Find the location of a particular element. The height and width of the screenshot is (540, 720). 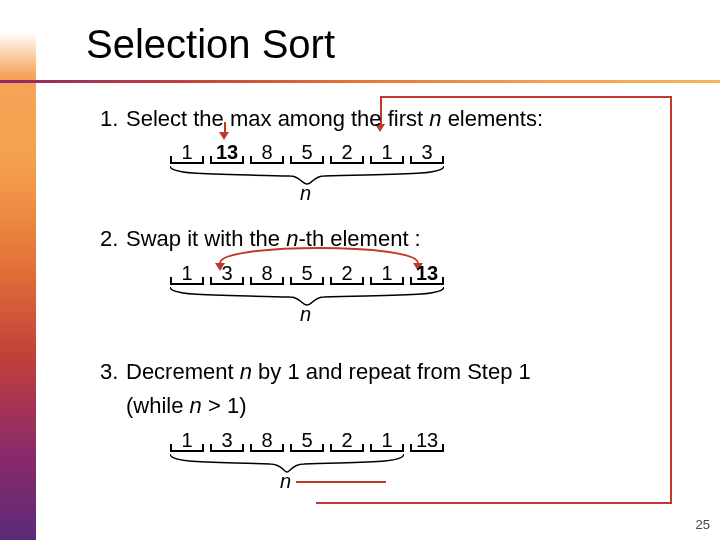

step-3-cont-b: > 1) is located at coordinates (224, 406).